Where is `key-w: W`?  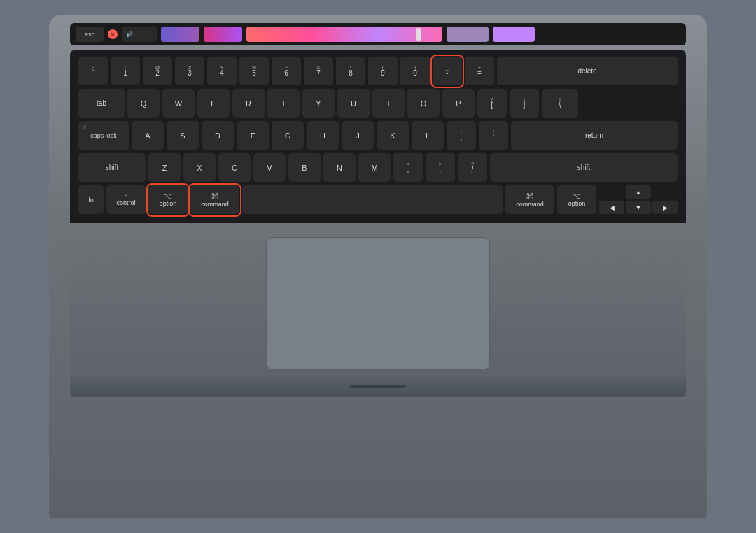 key-w: W is located at coordinates (178, 104).